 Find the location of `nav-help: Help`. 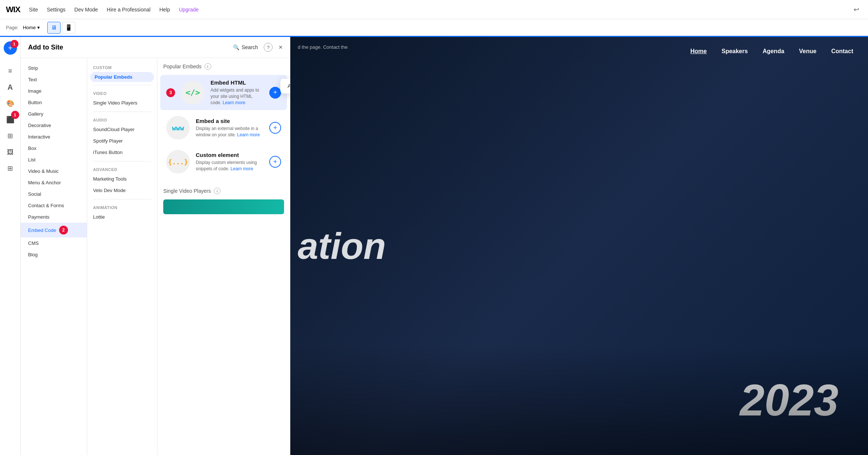

nav-help: Help is located at coordinates (165, 10).